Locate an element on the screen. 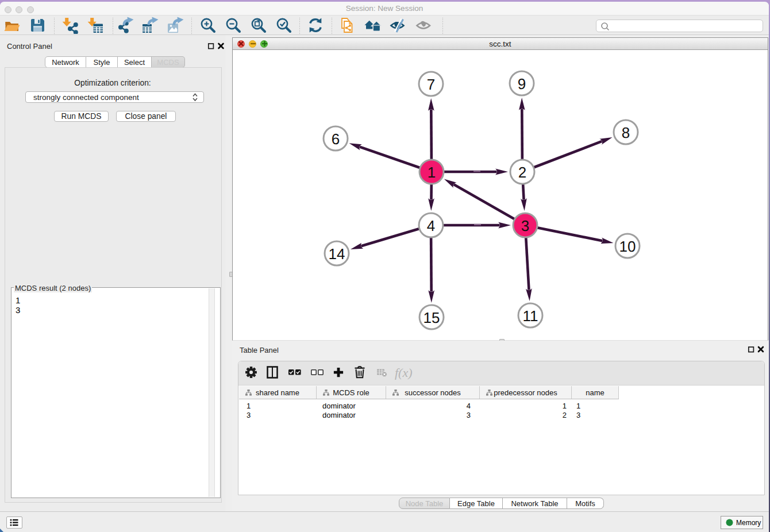 This screenshot has height=532, width=770. svg-text: f(x) is located at coordinates (403, 372).